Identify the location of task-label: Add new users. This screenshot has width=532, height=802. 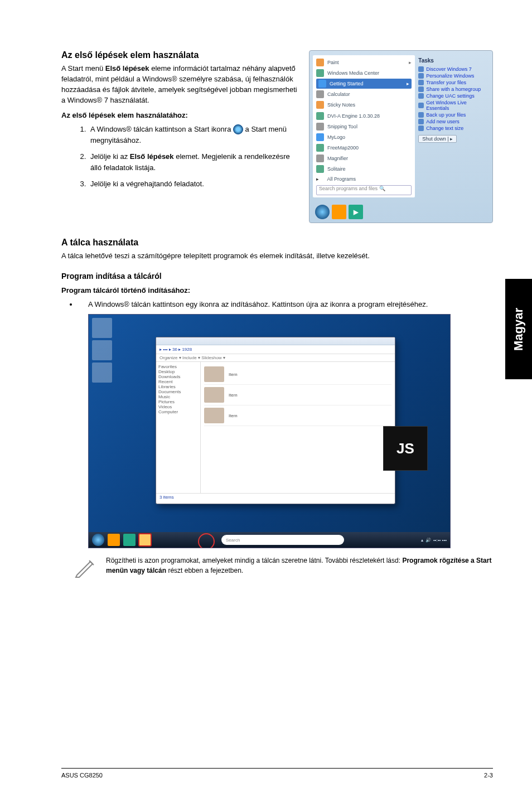
(443, 122).